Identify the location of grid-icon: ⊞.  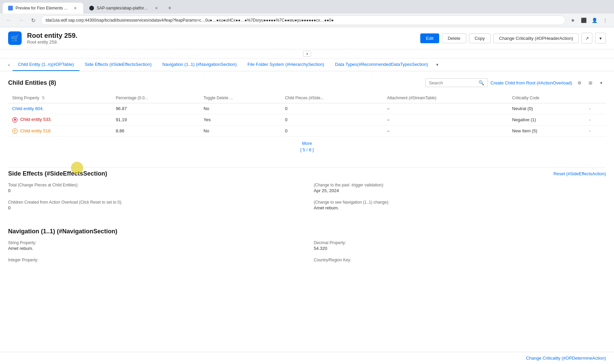
(590, 83).